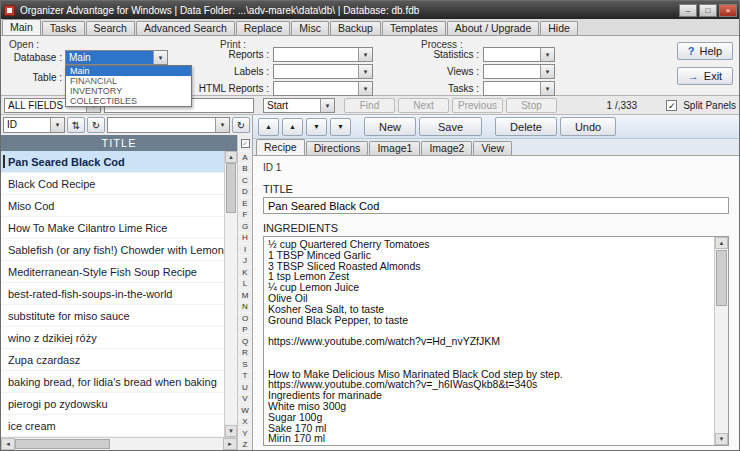 The height and width of the screenshot is (451, 740). Describe the element at coordinates (168, 125) in the screenshot. I see `lookup-combobox: ▾` at that location.